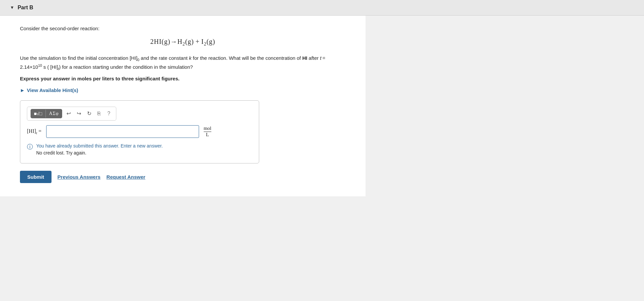 Image resolution: width=644 pixels, height=301 pixels. Describe the element at coordinates (68, 114) in the screenshot. I see `undo-button: ↩` at that location.